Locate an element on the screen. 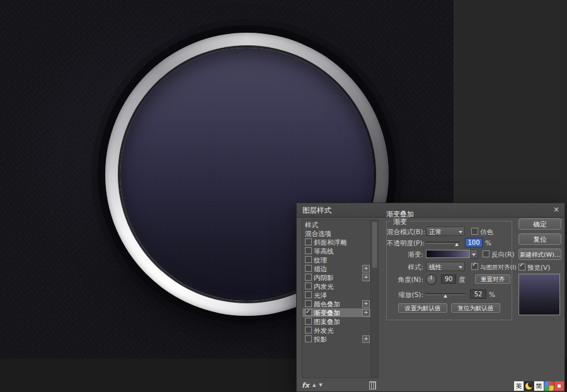 The image size is (567, 392). ime-simplified-button: 简 is located at coordinates (539, 386).